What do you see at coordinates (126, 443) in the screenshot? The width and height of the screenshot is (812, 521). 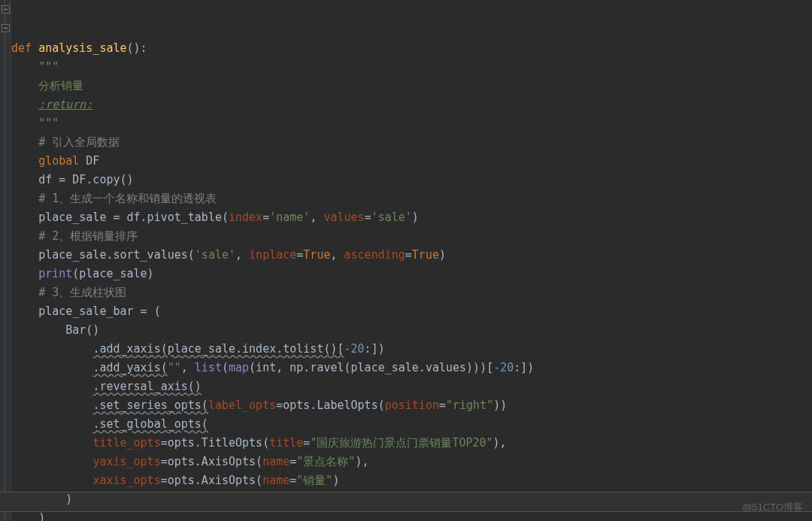 I see `kwarg: title_opts` at bounding box center [126, 443].